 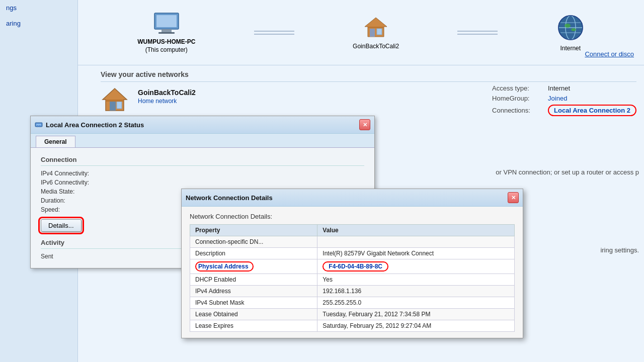 I want to click on details-section-label: Network Connection Details:, so click(x=352, y=216).